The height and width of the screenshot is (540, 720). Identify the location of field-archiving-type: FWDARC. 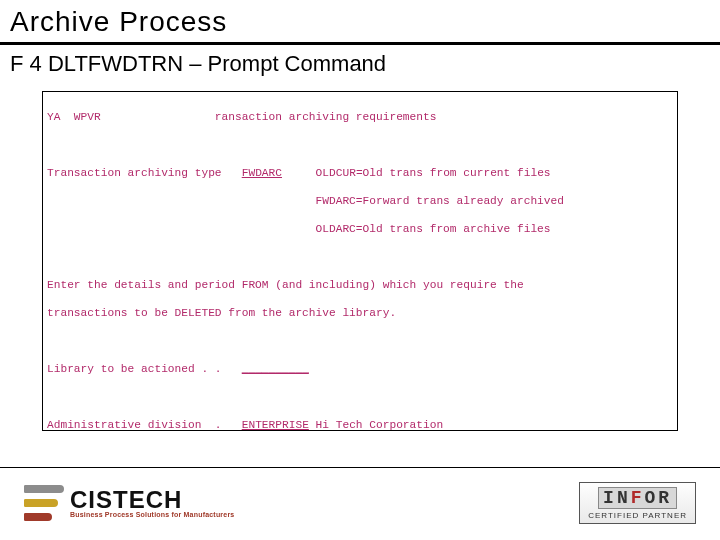
(262, 173).